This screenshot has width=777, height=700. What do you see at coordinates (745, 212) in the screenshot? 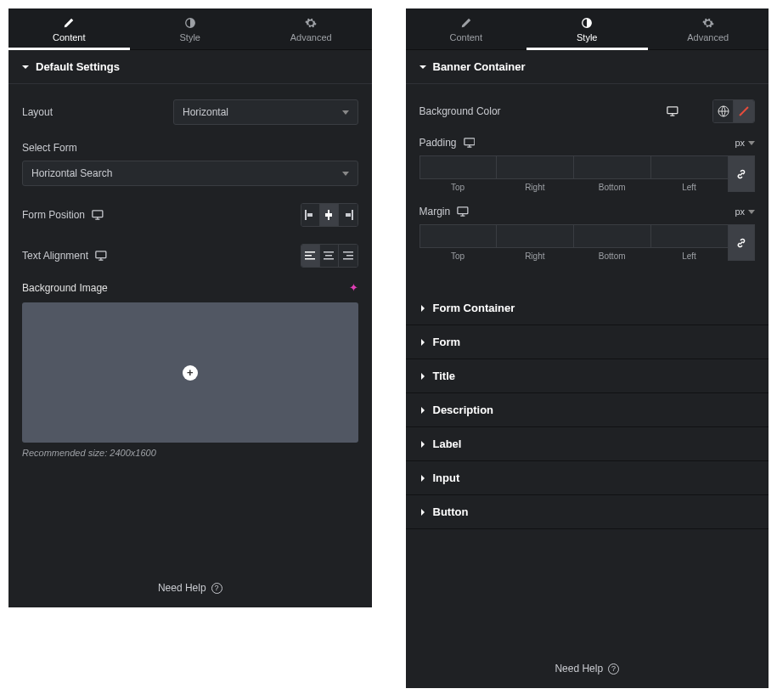
I see `margin-unit-select: px` at bounding box center [745, 212].